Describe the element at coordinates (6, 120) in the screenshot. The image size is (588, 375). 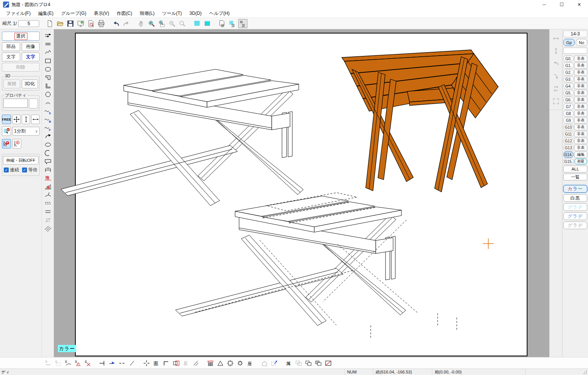
I see `free-move-button: FREE` at that location.